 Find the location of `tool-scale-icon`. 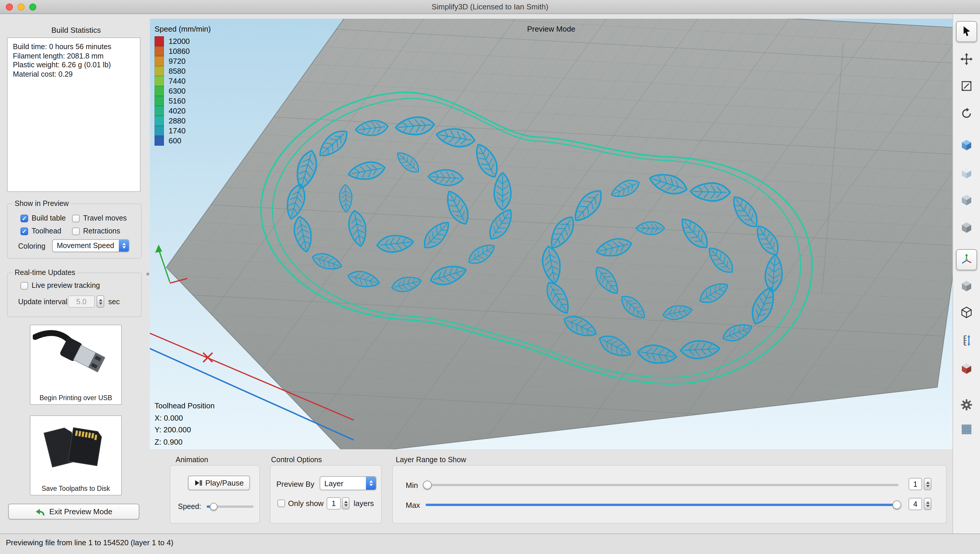

tool-scale-icon is located at coordinates (966, 86).